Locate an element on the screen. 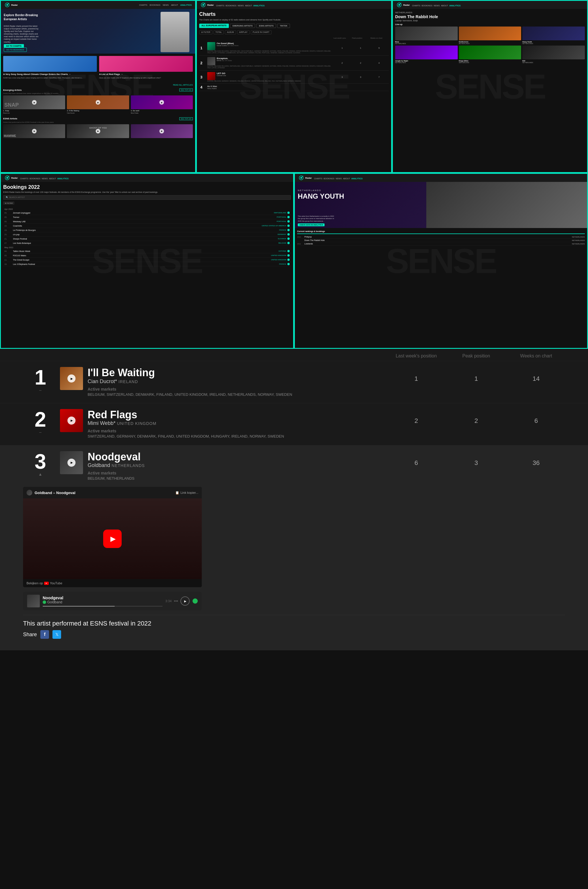 Image resolution: width=588 pixels, height=889 pixels. booking-2-festival: Tremor is located at coordinates (144, 217).